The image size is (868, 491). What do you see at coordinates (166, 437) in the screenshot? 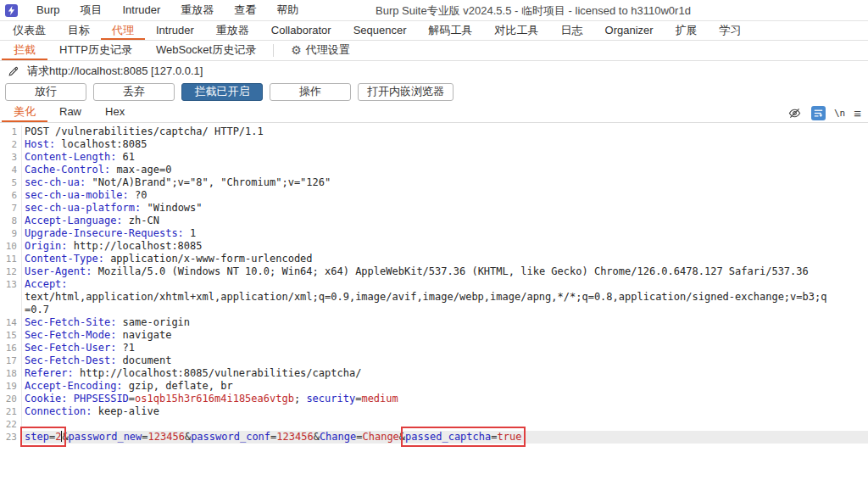
I see `code-token: 123456` at bounding box center [166, 437].